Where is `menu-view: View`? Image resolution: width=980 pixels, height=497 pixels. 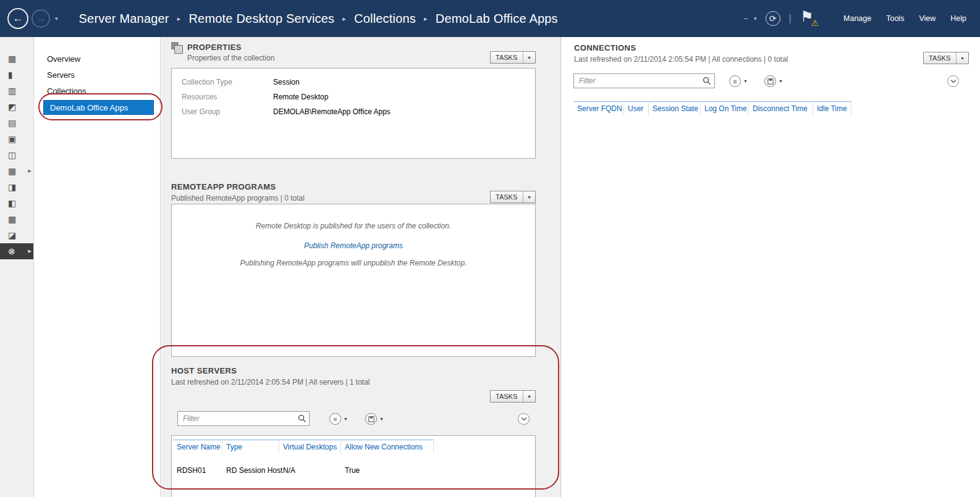 menu-view: View is located at coordinates (927, 19).